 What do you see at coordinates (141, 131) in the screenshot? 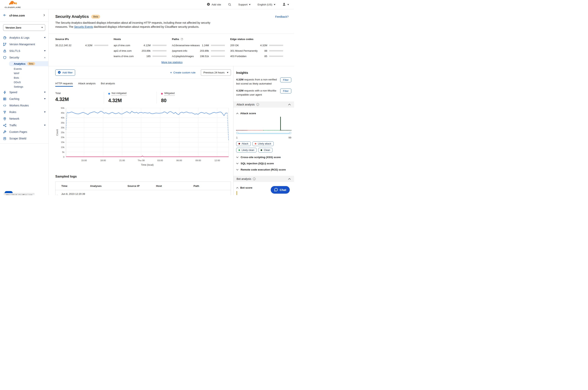
I see `main-column: Add filter + Create custom rule Previous…` at bounding box center [141, 131].